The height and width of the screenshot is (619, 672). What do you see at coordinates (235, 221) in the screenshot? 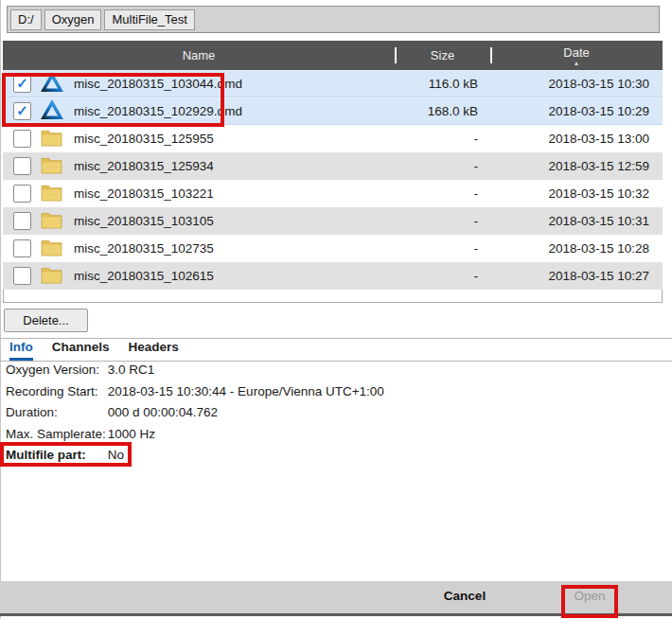
I see `file-name: misc_20180315_103105` at bounding box center [235, 221].